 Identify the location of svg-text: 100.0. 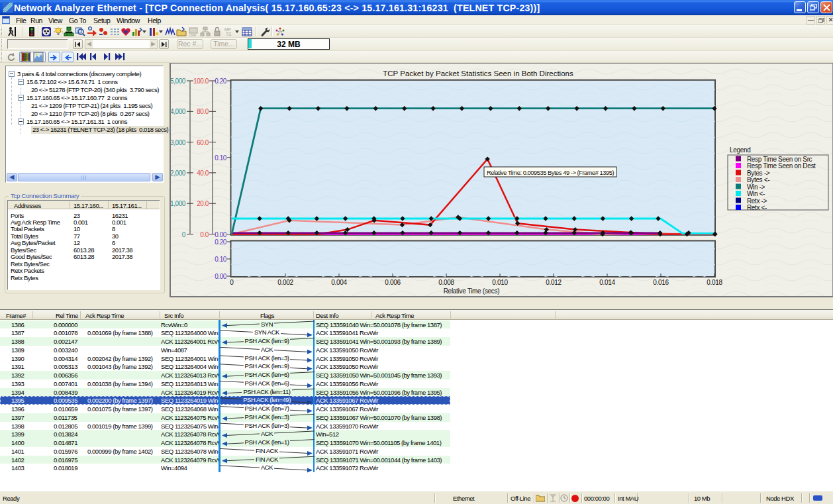
(201, 81).